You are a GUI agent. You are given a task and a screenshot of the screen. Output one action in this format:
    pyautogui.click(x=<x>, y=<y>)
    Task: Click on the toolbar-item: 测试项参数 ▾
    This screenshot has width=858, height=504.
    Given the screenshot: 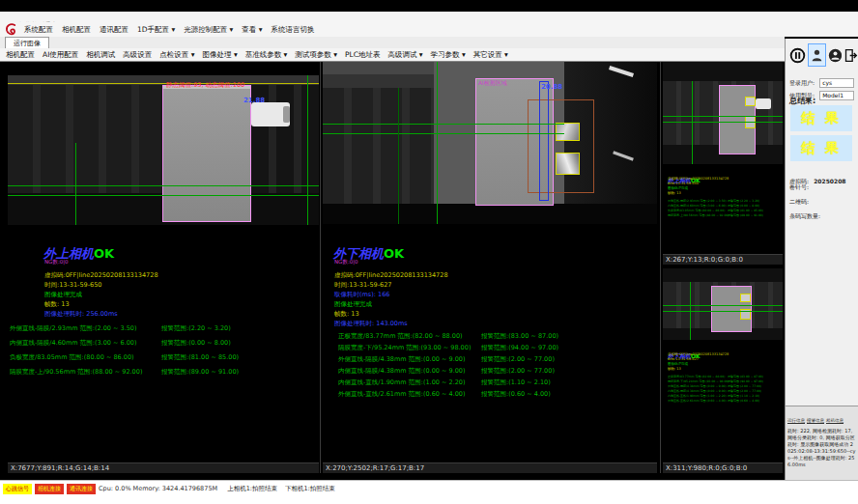 What is the action you would take?
    pyautogui.click(x=316, y=55)
    